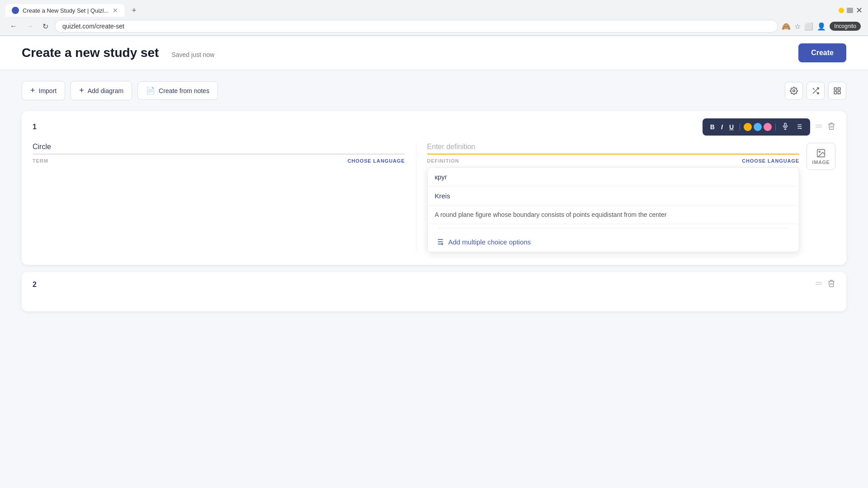 This screenshot has height=488, width=868. Describe the element at coordinates (845, 26) in the screenshot. I see `incognito-badge: Incognito` at that location.